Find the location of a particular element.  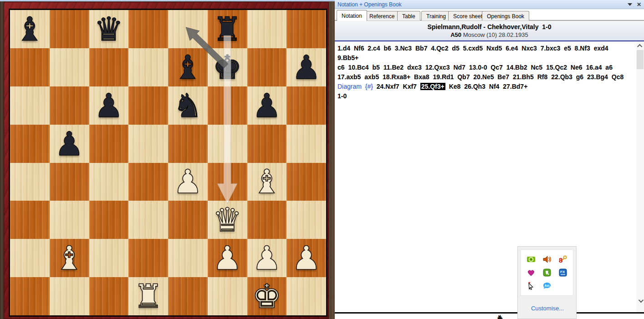

game-players-result: Spielmann,Rudolf - Chekhover,Vitaly 1-0 is located at coordinates (489, 27).